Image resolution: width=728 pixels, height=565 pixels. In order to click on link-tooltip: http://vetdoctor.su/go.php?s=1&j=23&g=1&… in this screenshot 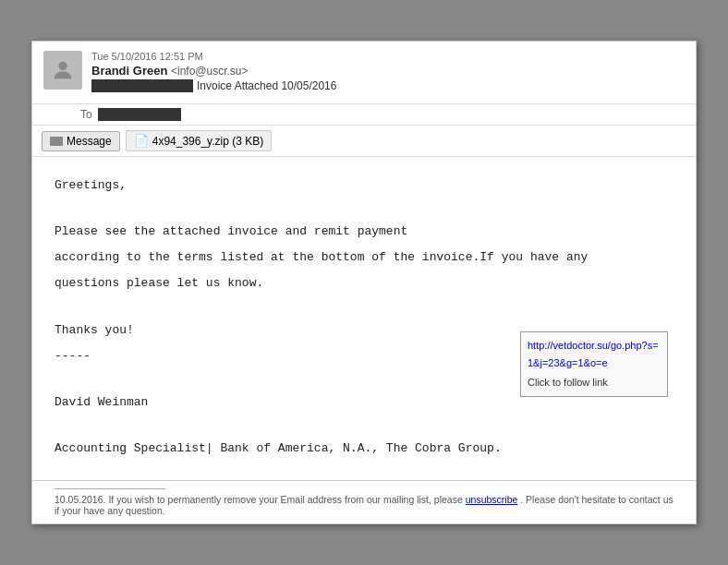, I will do `click(594, 364)`.